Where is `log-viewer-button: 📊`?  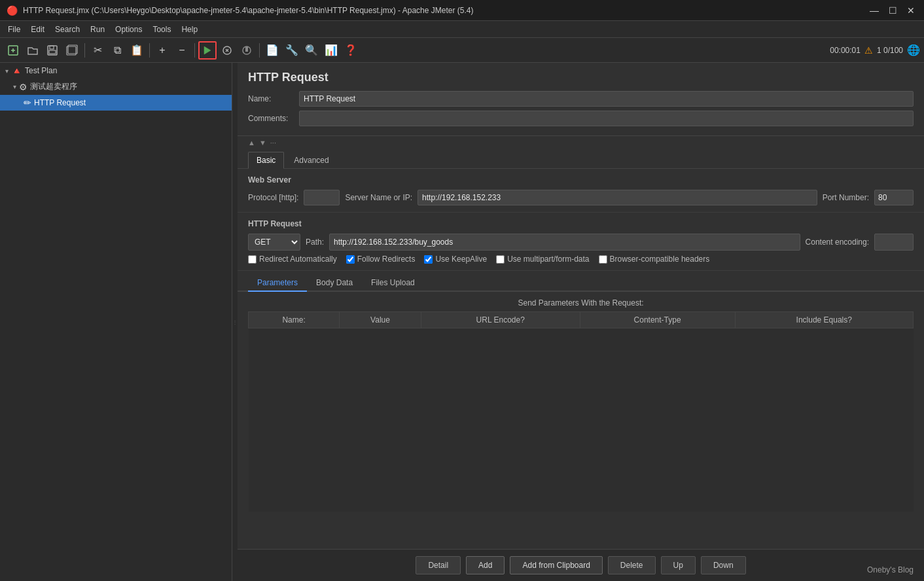
log-viewer-button: 📊 is located at coordinates (331, 50).